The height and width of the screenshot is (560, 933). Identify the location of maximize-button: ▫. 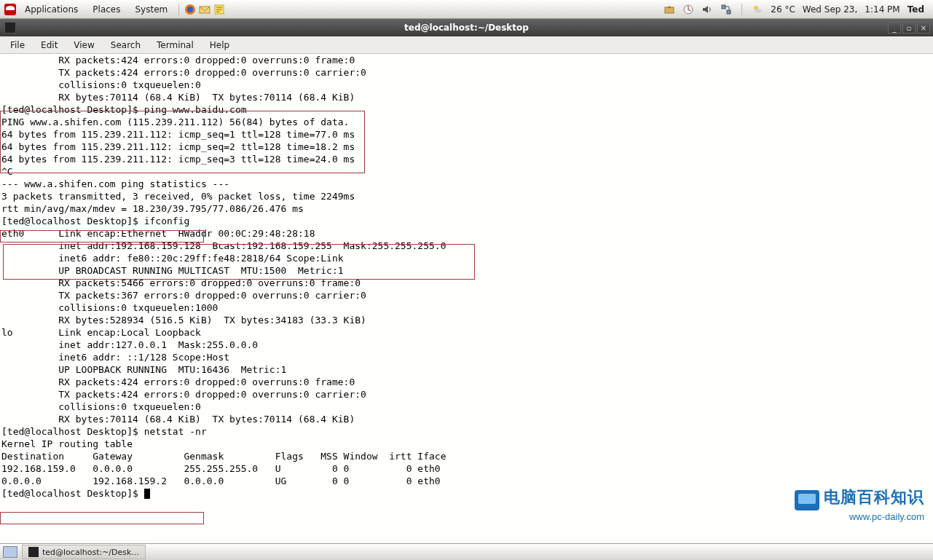
(909, 28).